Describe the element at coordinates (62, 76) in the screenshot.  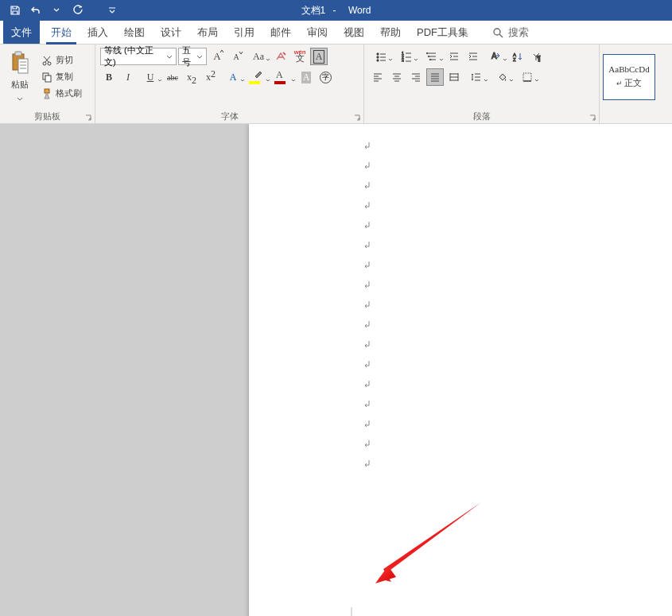
I see `copy-button: 复制` at that location.